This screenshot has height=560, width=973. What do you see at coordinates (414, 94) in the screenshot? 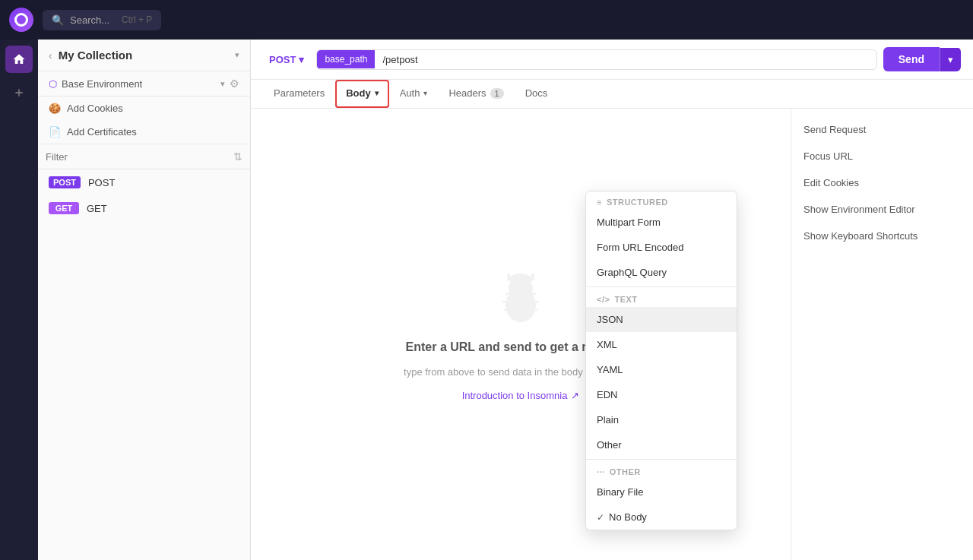
I see `tab-auth: Auth ▾` at bounding box center [414, 94].